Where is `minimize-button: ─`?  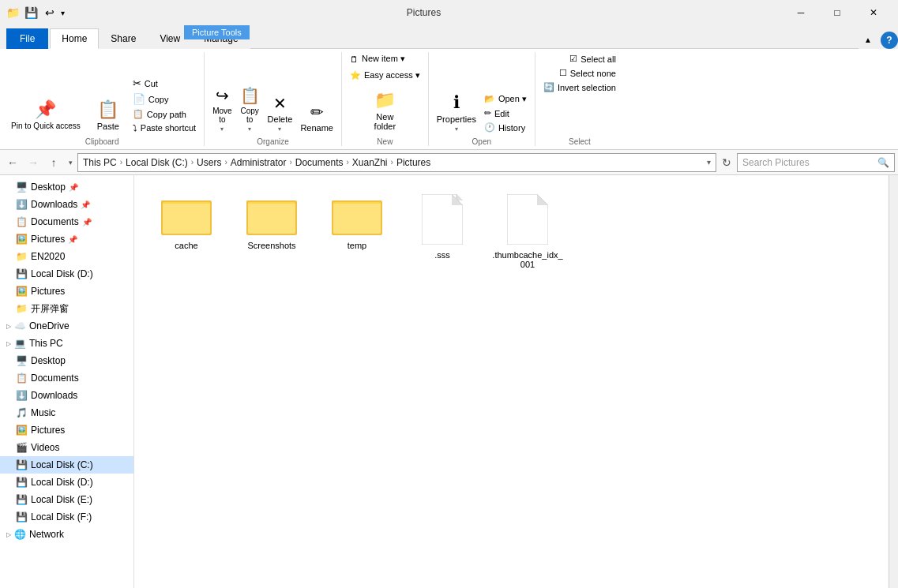
minimize-button: ─ is located at coordinates (801, 13).